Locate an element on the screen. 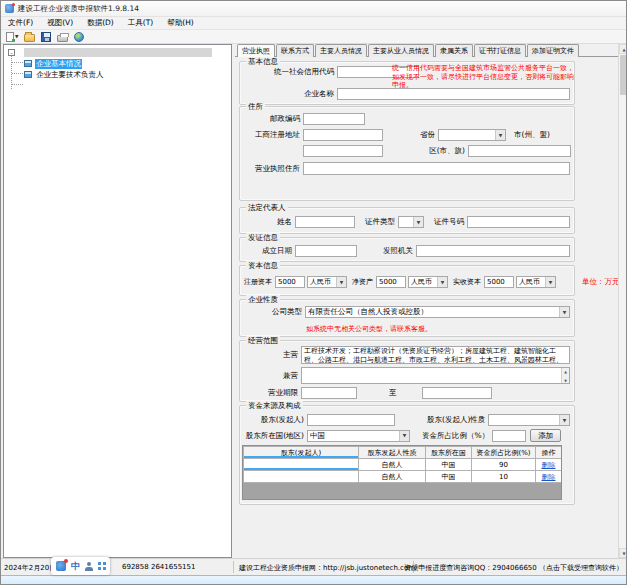 The image size is (627, 585). scrollbar-thumb is located at coordinates (624, 75).